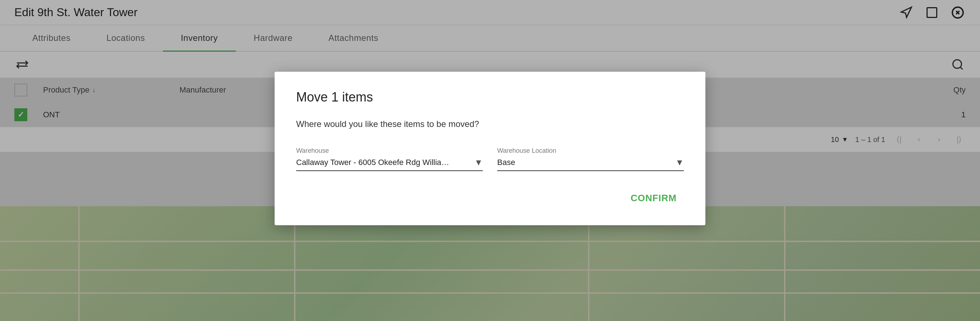 This screenshot has height=321, width=980. I want to click on modal-title: Move 1 items, so click(490, 97).